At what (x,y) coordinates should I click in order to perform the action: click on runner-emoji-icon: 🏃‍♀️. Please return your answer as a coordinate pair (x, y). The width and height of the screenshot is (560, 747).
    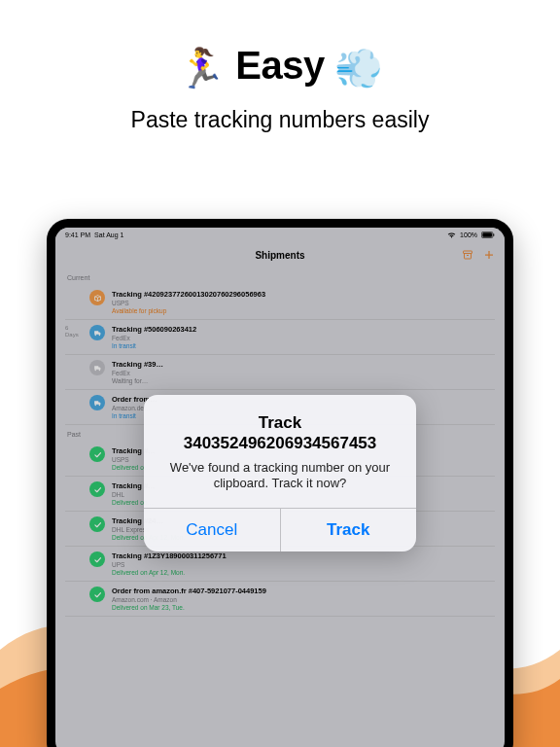
    Looking at the image, I should click on (201, 68).